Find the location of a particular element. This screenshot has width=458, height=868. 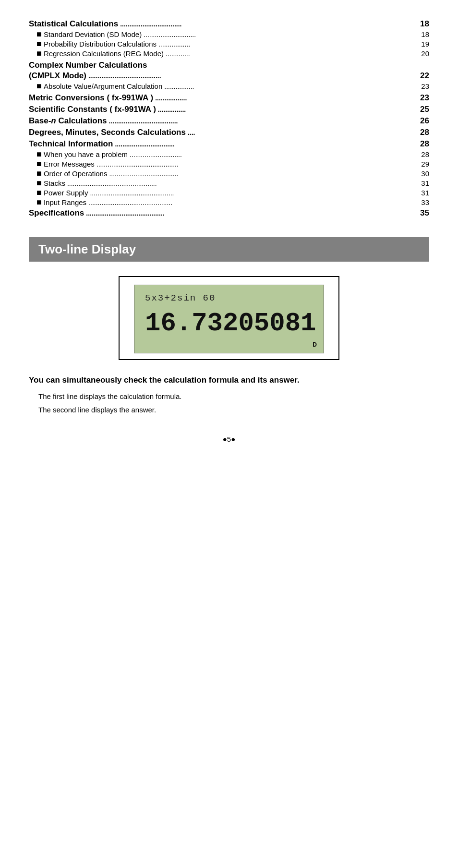

toc-entry-sciconst: Scientific Constants ( fx-991WA ) ......… is located at coordinates (229, 109).